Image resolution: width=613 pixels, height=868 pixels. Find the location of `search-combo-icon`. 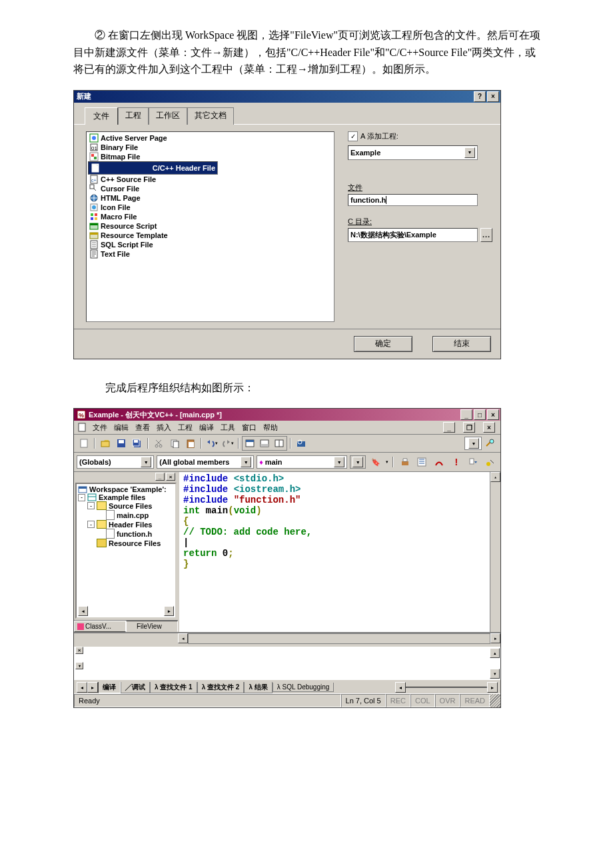

search-combo-icon is located at coordinates (301, 443).